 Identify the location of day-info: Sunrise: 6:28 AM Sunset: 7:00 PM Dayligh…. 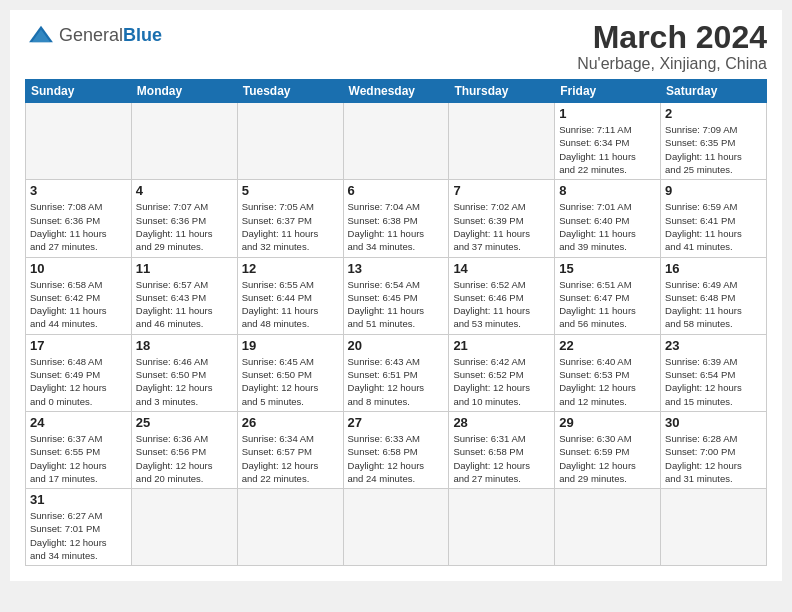
(714, 458).